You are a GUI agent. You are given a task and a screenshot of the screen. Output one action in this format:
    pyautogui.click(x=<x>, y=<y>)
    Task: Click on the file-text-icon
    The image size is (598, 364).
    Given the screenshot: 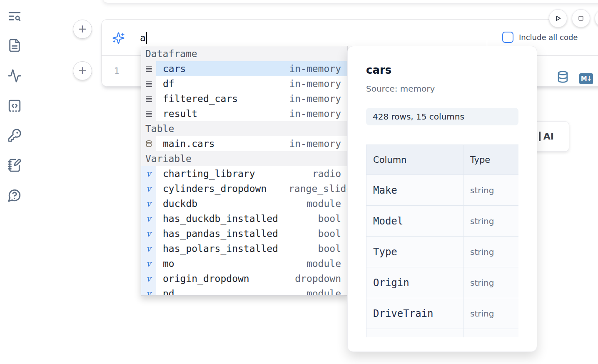 What is the action you would take?
    pyautogui.click(x=15, y=45)
    